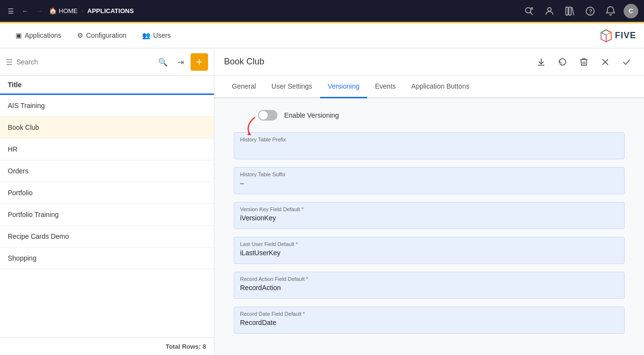  What do you see at coordinates (262, 11) in the screenshot?
I see `top-nav-left: ☰ ← → 🏠 HOME › APPLICATIONS` at bounding box center [262, 11].